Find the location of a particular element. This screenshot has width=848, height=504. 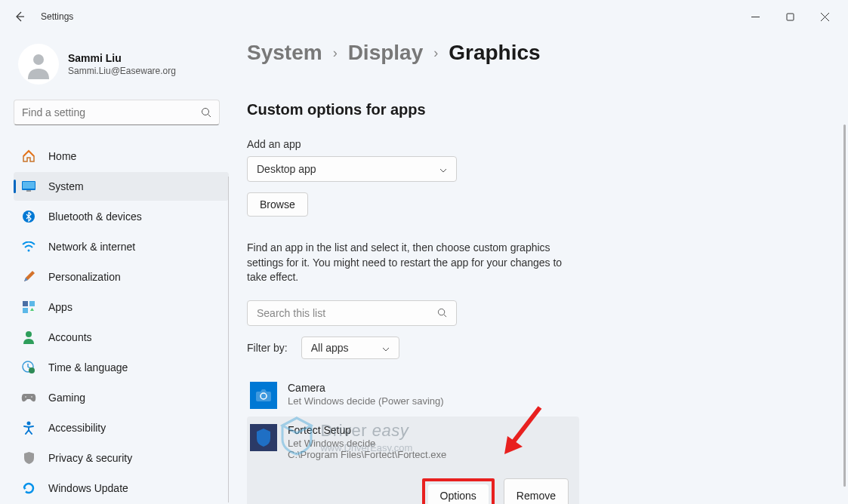

person-icon is located at coordinates (39, 64).